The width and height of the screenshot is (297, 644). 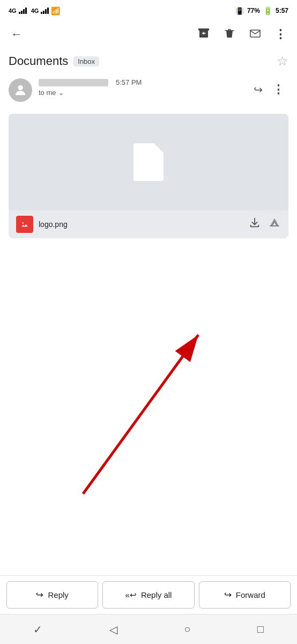 I want to click on reply-all-label: Reply all, so click(x=157, y=595).